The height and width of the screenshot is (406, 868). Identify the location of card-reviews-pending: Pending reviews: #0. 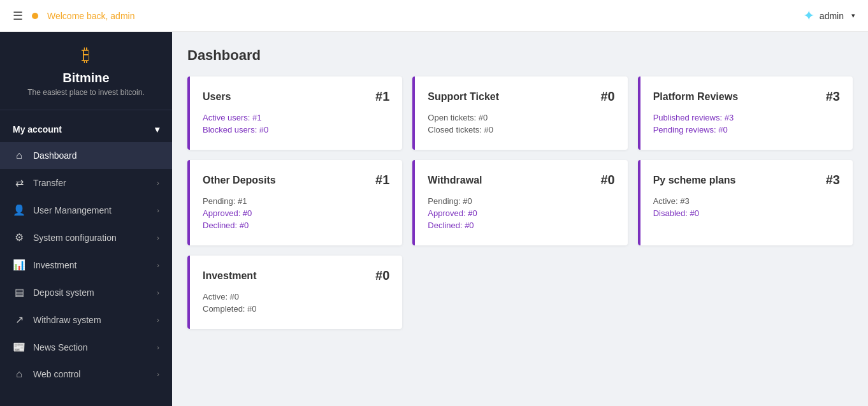
(747, 130).